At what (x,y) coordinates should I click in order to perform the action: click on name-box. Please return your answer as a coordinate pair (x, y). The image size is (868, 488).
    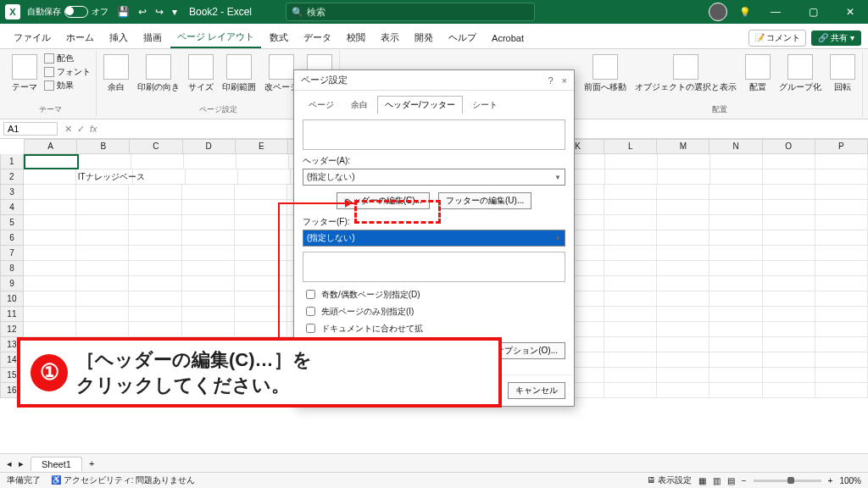
    Looking at the image, I should click on (31, 129).